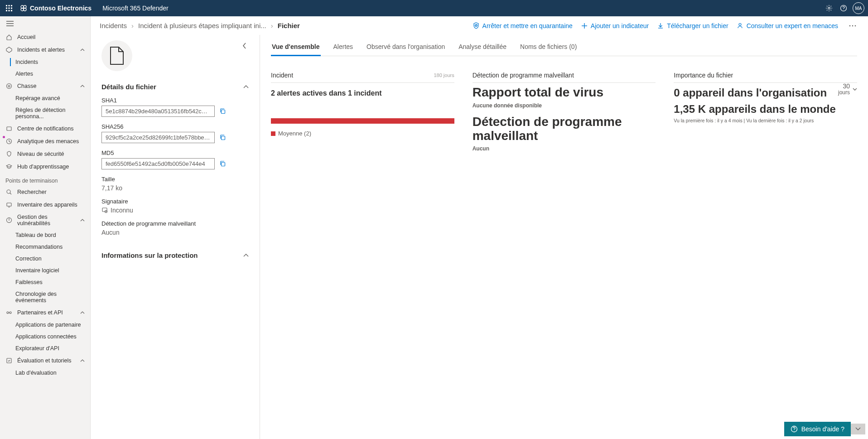 Image resolution: width=868 pixels, height=439 pixels. Describe the element at coordinates (45, 205) in the screenshot. I see `nav-device-inventory: Inventaire des appareils` at that location.